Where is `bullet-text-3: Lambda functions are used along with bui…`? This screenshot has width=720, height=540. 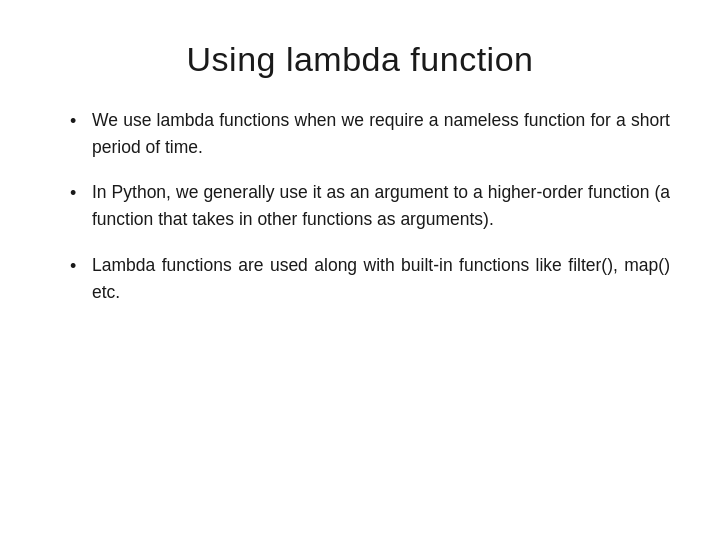
bullet-text-3: Lambda functions are used along with bui… is located at coordinates (381, 279).